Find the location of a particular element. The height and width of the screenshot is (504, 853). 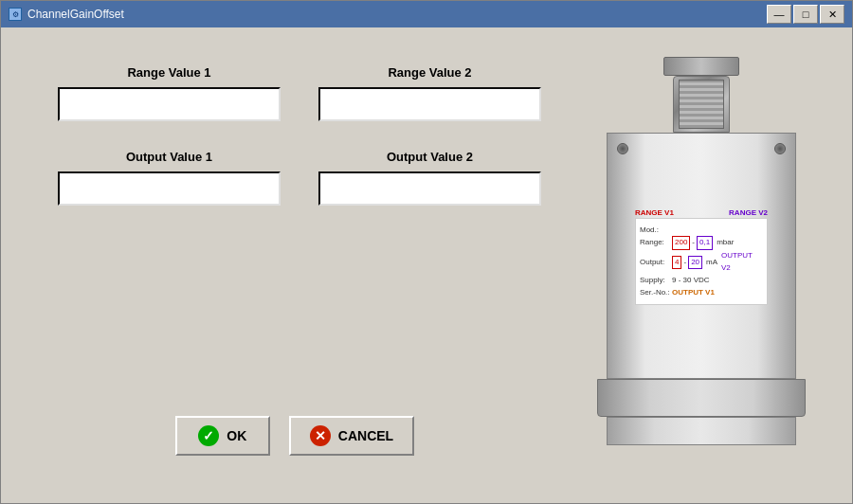

sensor-connector is located at coordinates (701, 104).